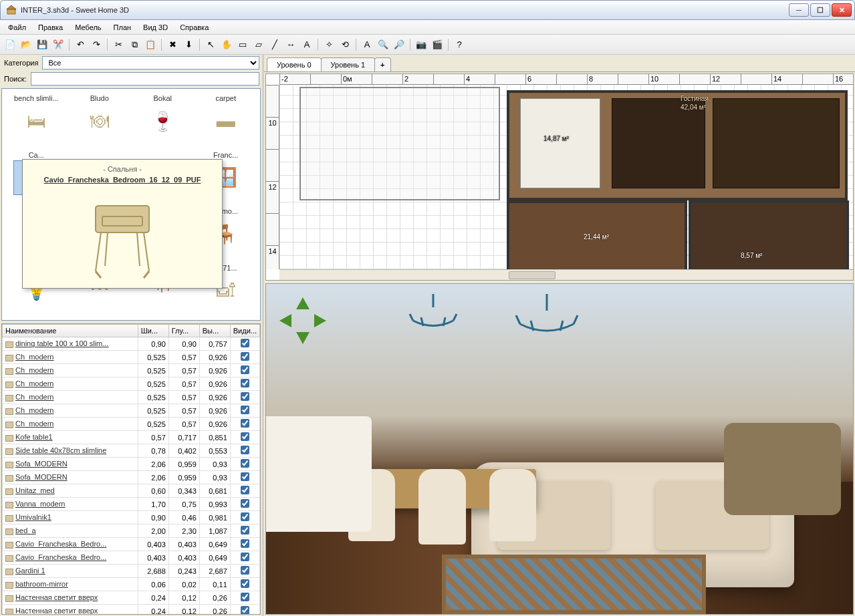 This screenshot has width=855, height=616. I want to click on rotate-icon: ⟲, so click(345, 45).